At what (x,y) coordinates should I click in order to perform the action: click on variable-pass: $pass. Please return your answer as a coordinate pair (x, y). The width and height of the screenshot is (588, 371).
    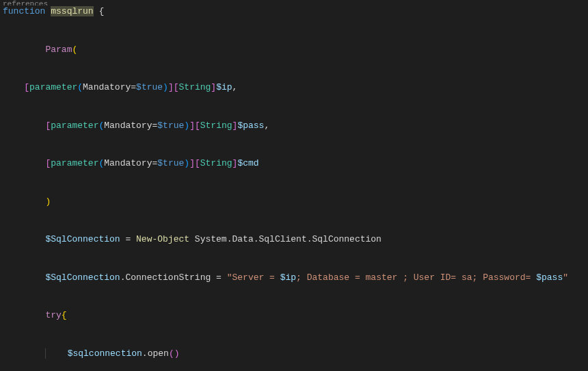
    Looking at the image, I should click on (250, 126).